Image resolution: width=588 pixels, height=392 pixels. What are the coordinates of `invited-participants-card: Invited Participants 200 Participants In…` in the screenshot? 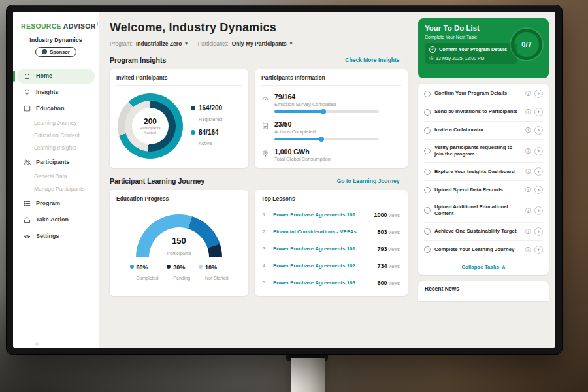 It's located at (179, 119).